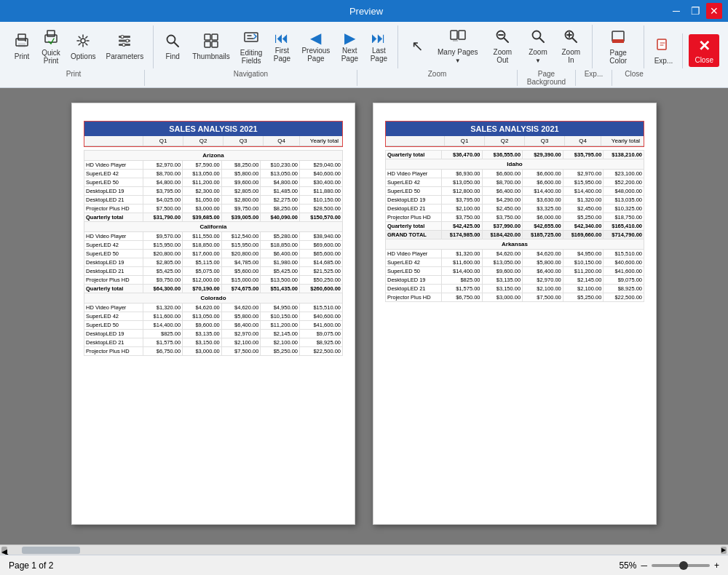 This screenshot has height=575, width=728. Describe the element at coordinates (571, 56) in the screenshot. I see `zoom-in-label: Zoom In` at that location.